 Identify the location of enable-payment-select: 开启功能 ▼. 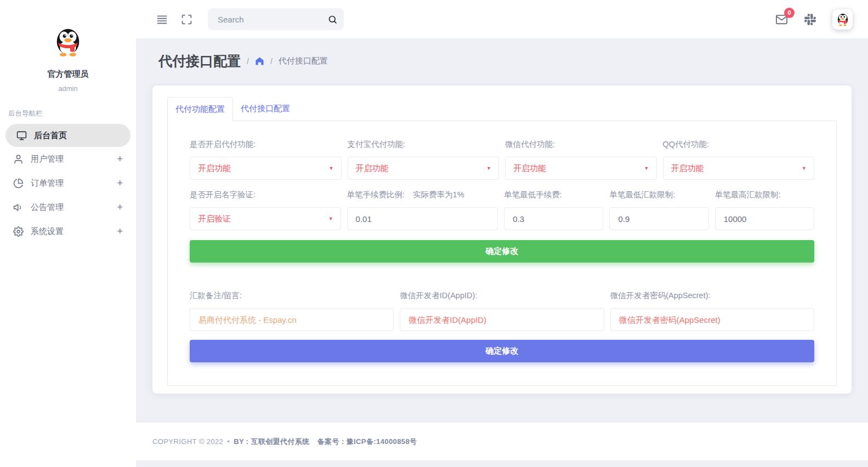
(265, 168).